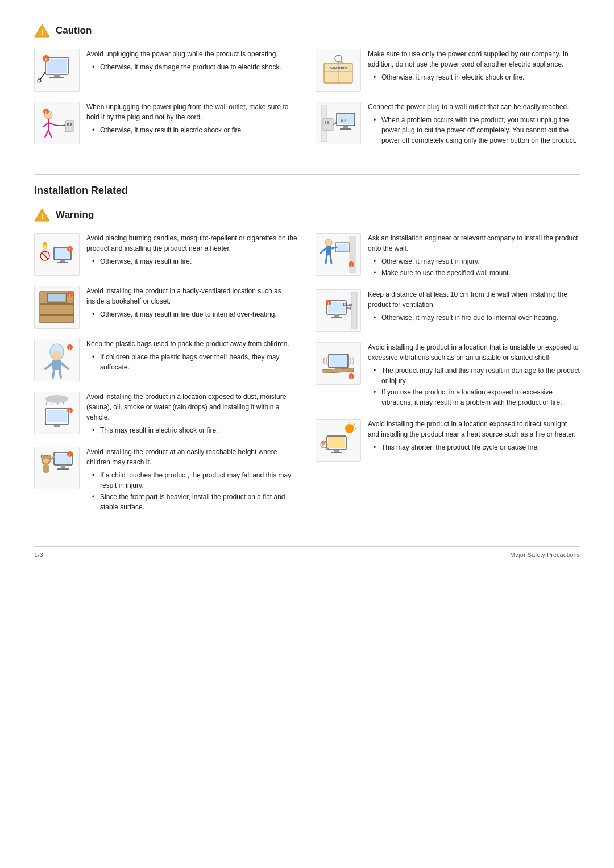 Image resolution: width=614 pixels, height=868 pixels. I want to click on caution-right-col: SAMSUNG Make sure to use only the power …, so click(448, 103).